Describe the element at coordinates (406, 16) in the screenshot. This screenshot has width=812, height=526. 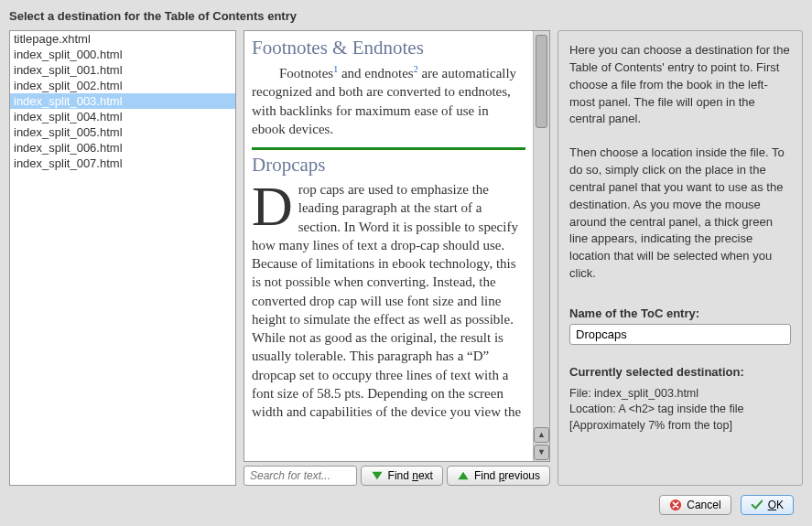
I see `dialog-title: Select a destination for the Table of Co…` at that location.